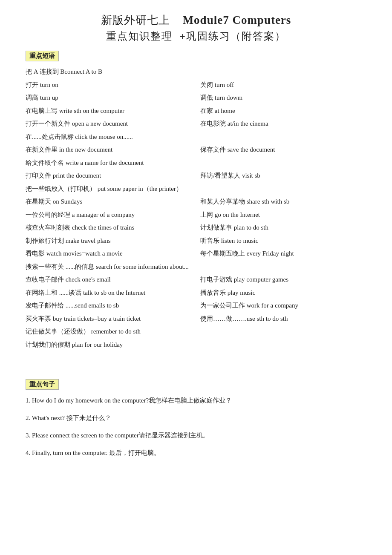 The image size is (392, 555). Describe the element at coordinates (196, 85) in the screenshot. I see `phrase-row: 打开 turn on关闭 turn off` at that location.